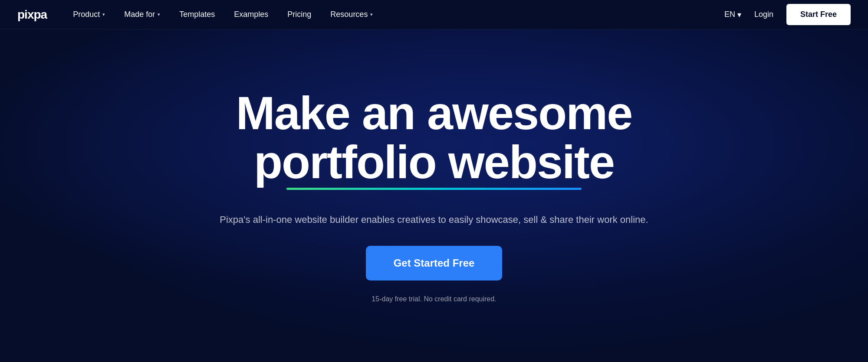 The image size is (868, 362). Describe the element at coordinates (434, 219) in the screenshot. I see `hero-subtitle: Pixpa's all-in-one website builder enabl…` at that location.